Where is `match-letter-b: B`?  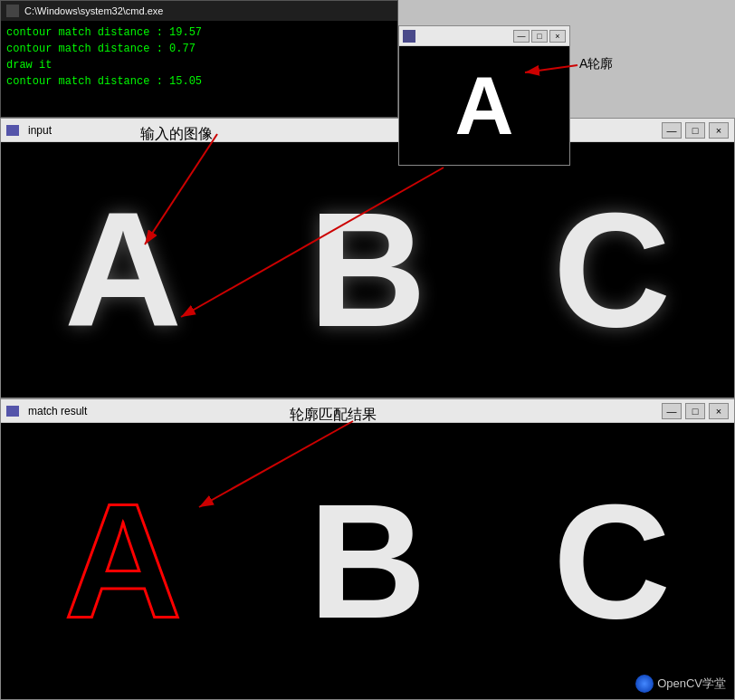
match-letter-b: B is located at coordinates (368, 561).